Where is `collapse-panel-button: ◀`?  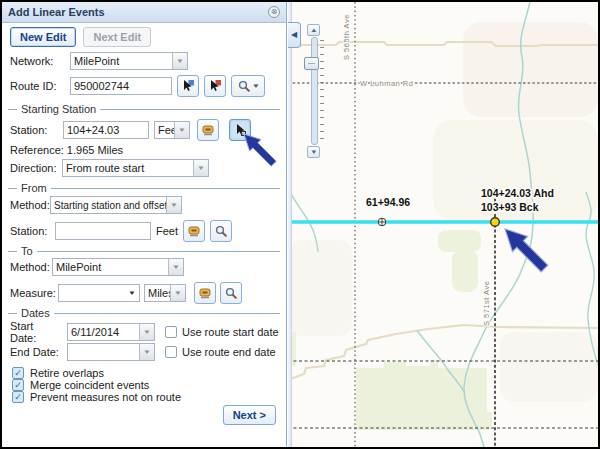 collapse-panel-button: ◀ is located at coordinates (294, 35).